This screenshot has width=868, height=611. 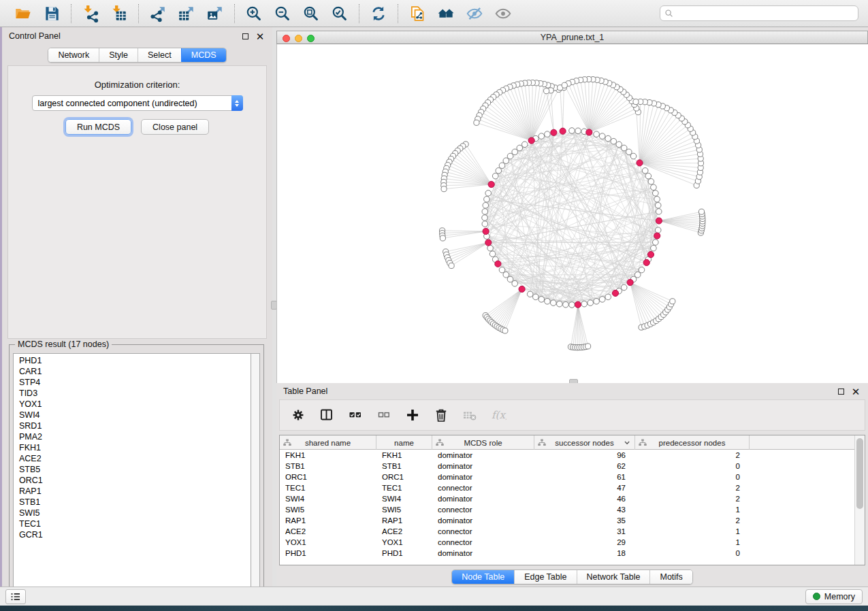 What do you see at coordinates (503, 14) in the screenshot?
I see `show-all-button` at bounding box center [503, 14].